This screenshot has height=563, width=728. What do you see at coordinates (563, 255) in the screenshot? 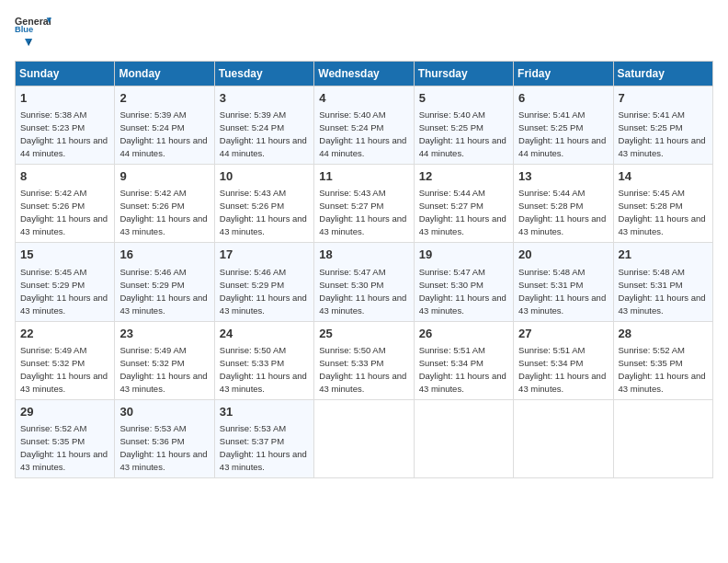
I see `day-number: 20` at bounding box center [563, 255].